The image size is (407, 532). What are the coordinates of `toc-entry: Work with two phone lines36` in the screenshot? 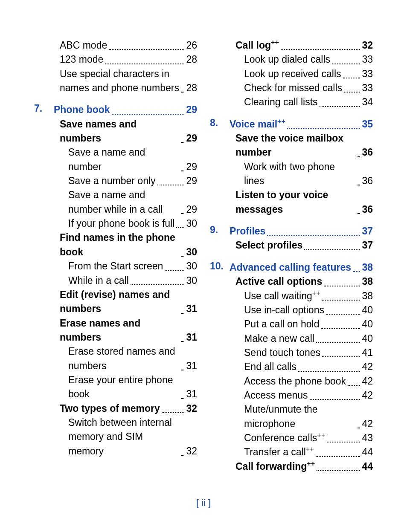 It's located at (291, 174).